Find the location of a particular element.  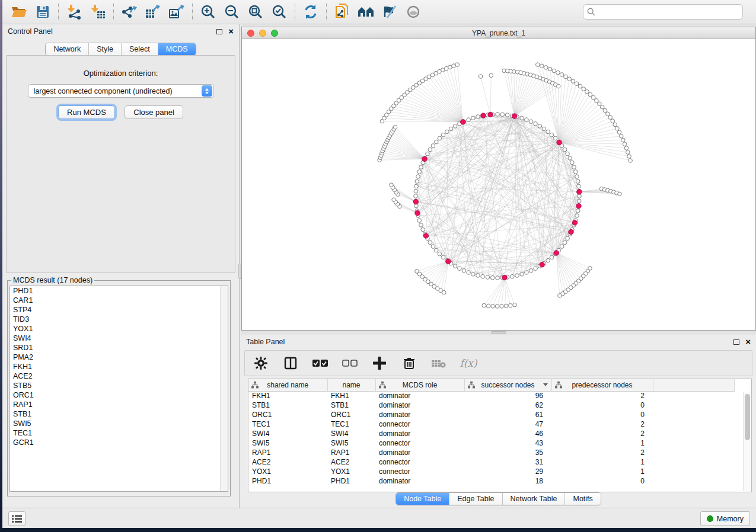

column-header-MCDS-role: MCDS role is located at coordinates (420, 385).